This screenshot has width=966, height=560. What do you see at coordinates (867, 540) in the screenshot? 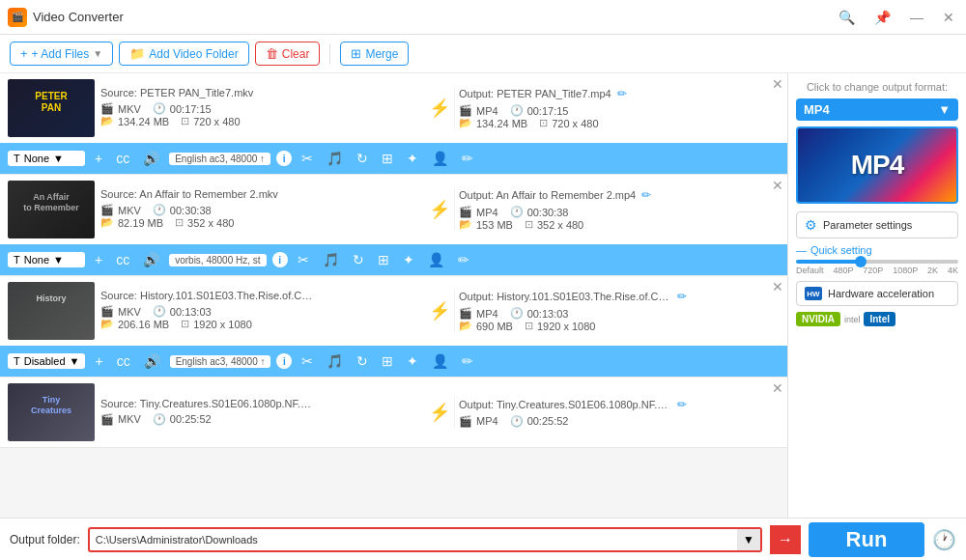
I see `run-button: Run` at bounding box center [867, 540].